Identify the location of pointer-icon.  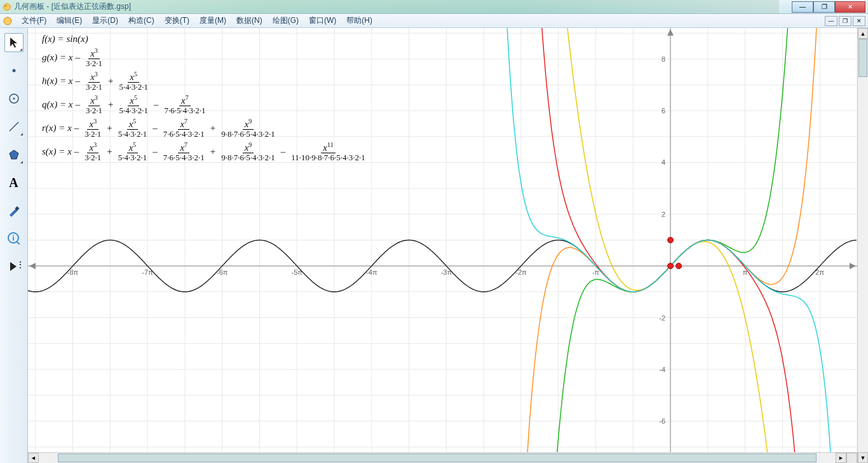
(14, 43).